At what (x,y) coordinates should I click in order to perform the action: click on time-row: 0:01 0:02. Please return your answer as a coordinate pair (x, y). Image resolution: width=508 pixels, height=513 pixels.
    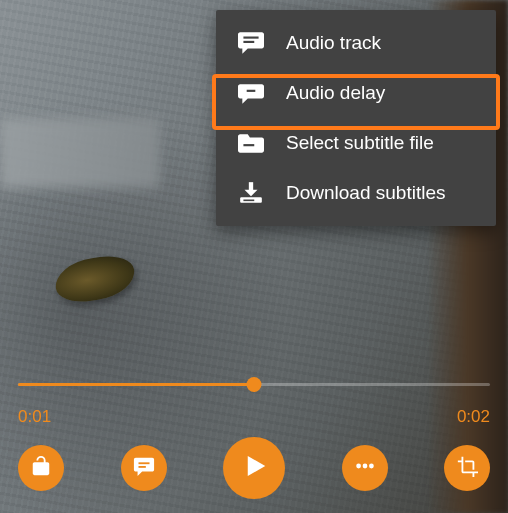
    Looking at the image, I should click on (254, 417).